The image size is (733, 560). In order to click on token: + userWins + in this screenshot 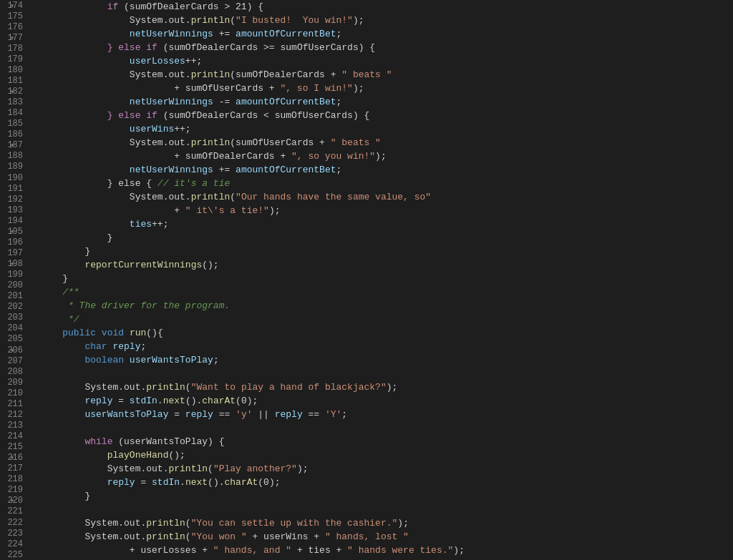, I will do `click(286, 536)`.